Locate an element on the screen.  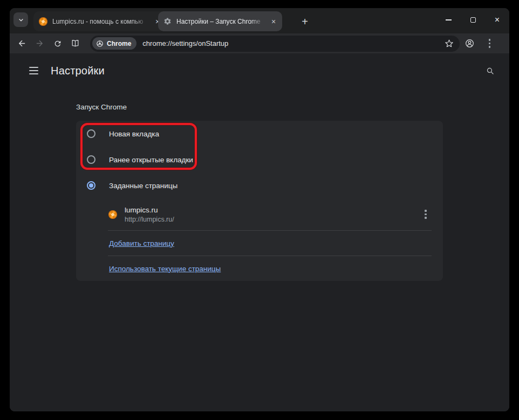
maximize-button is located at coordinates (473, 20).